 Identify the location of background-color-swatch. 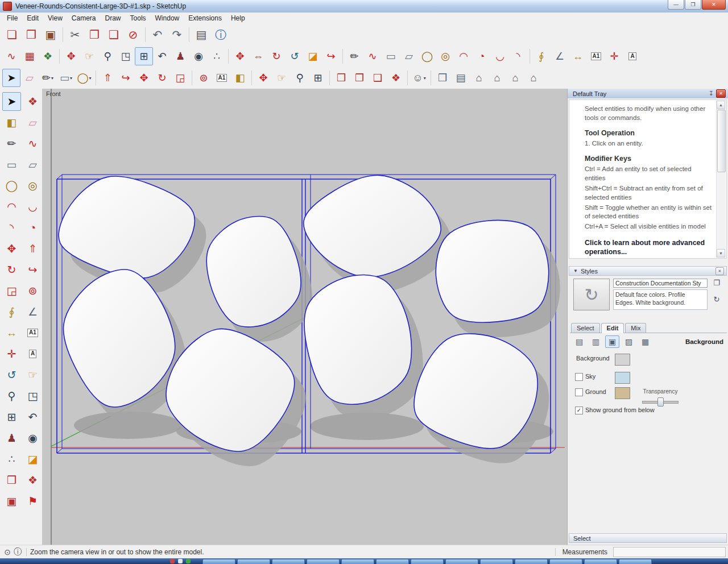
(622, 359).